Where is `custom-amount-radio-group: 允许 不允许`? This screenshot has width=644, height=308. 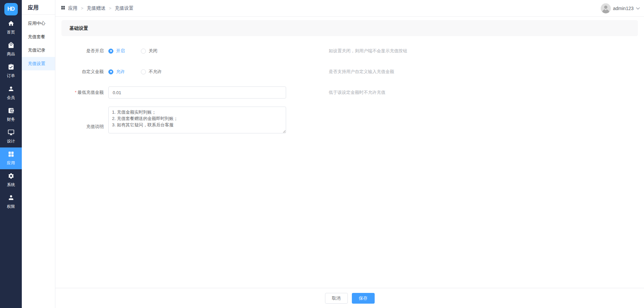 custom-amount-radio-group: 允许 不允许 is located at coordinates (197, 72).